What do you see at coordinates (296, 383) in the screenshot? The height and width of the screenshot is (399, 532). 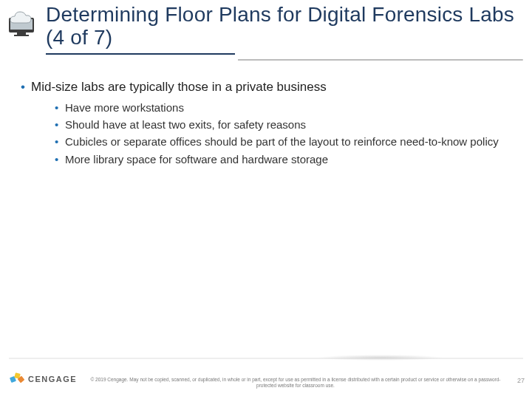 I see `copyright-text: © 2019 Cengage. May not be copied, scann…` at bounding box center [296, 383].